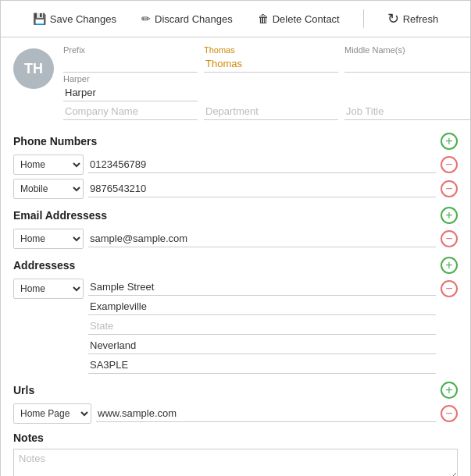  Describe the element at coordinates (130, 64) in the screenshot. I see `prefix-input` at that location.